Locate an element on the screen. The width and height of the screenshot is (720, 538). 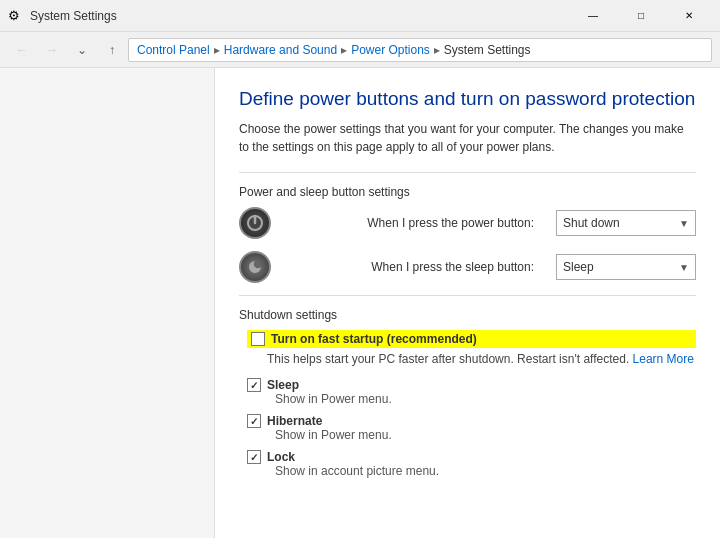
learn-more-link: Learn More is located at coordinates (664, 359).